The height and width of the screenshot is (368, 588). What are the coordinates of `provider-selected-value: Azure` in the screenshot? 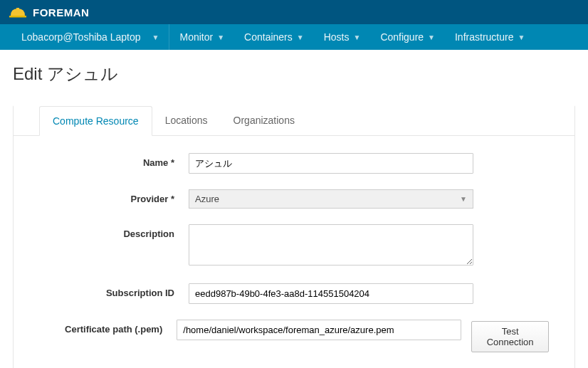 It's located at (207, 199).